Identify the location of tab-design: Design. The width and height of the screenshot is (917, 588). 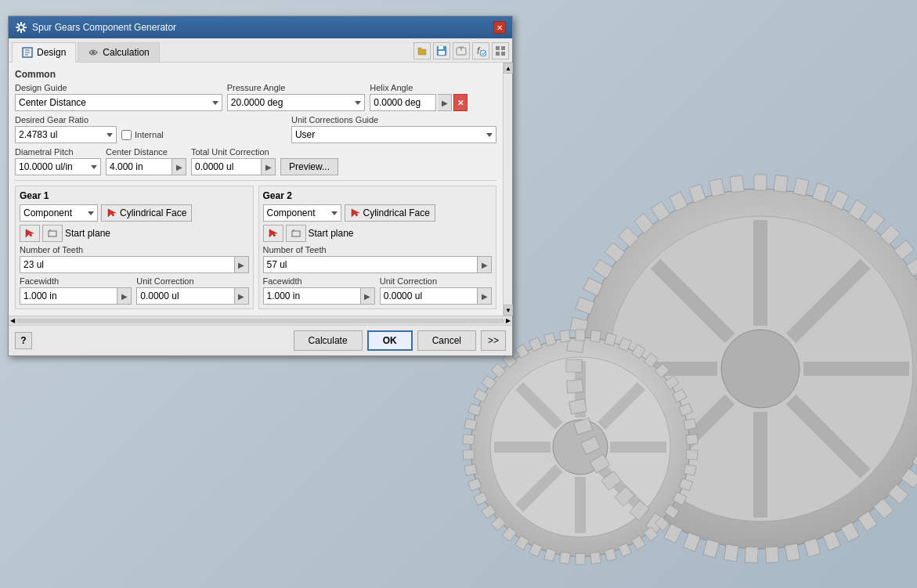
(44, 52).